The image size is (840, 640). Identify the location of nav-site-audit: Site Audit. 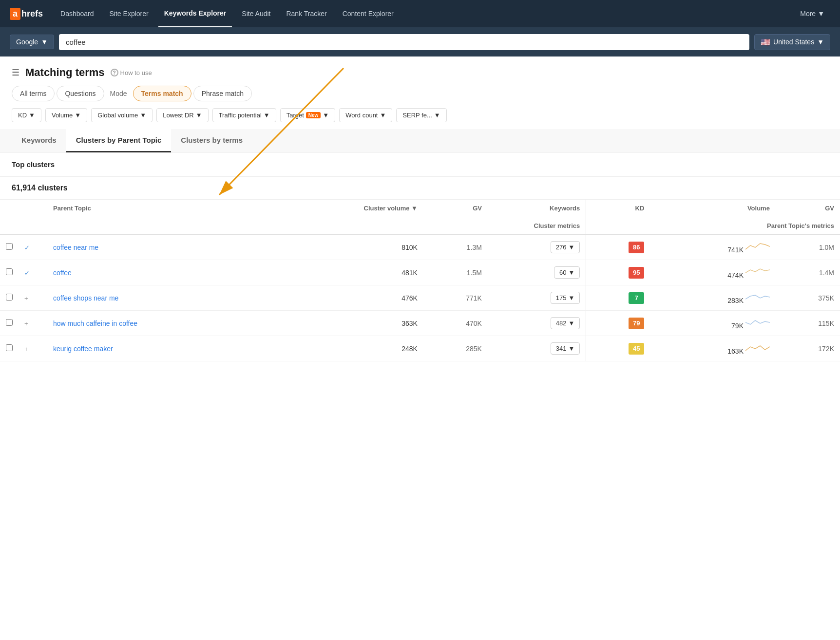
(256, 14).